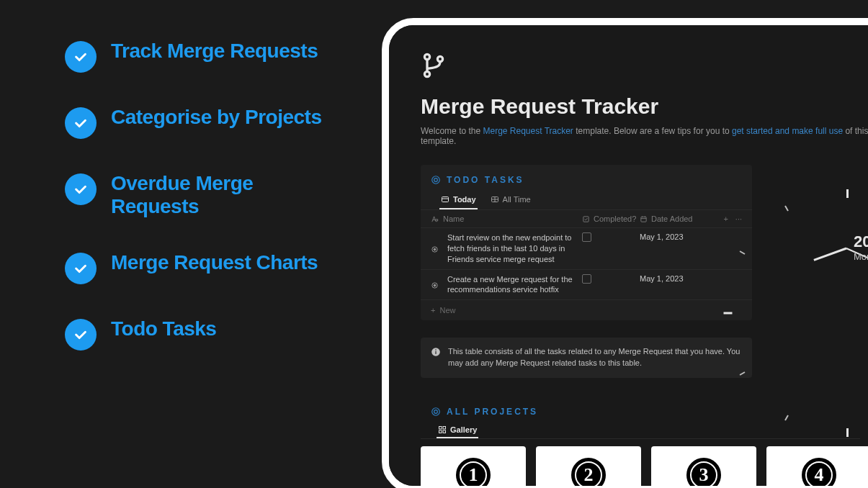 The image size is (868, 488). I want to click on table-row: Start review on the new endpoint to fetc…, so click(586, 249).